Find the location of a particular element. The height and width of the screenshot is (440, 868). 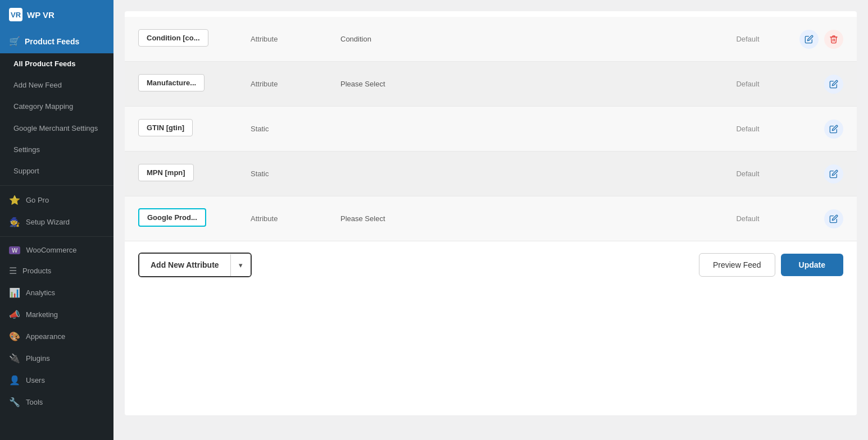

attr-name-badge: MPN [mpn] is located at coordinates (166, 173).